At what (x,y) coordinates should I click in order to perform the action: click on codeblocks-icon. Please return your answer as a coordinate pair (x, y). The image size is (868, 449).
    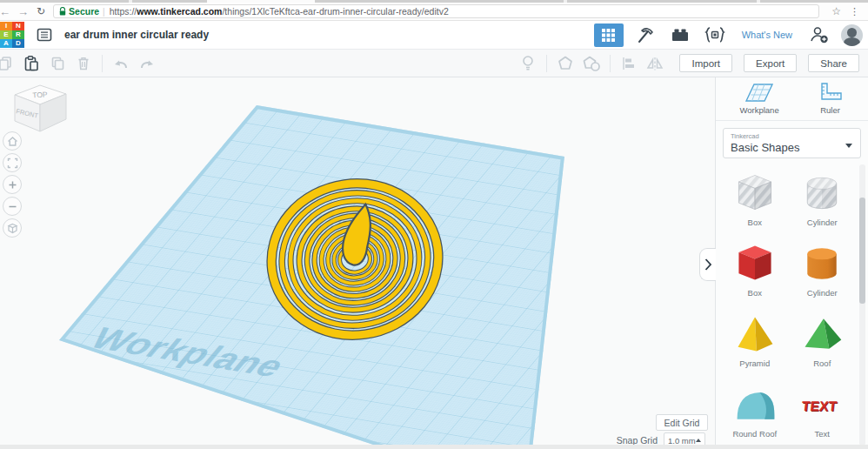
    Looking at the image, I should click on (715, 35).